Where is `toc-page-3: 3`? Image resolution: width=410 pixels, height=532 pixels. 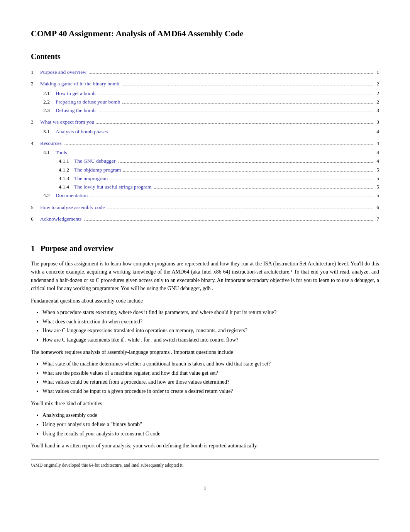
toc-page-3: 3 is located at coordinates (378, 122).